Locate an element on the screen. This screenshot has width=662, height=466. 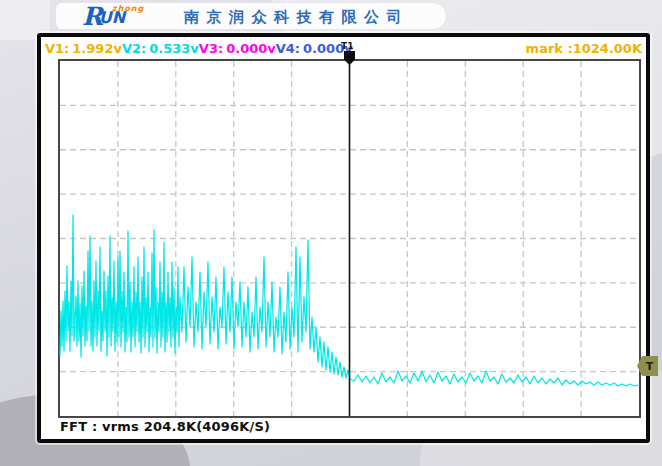
channel-v4-label: V4: is located at coordinates (288, 48).